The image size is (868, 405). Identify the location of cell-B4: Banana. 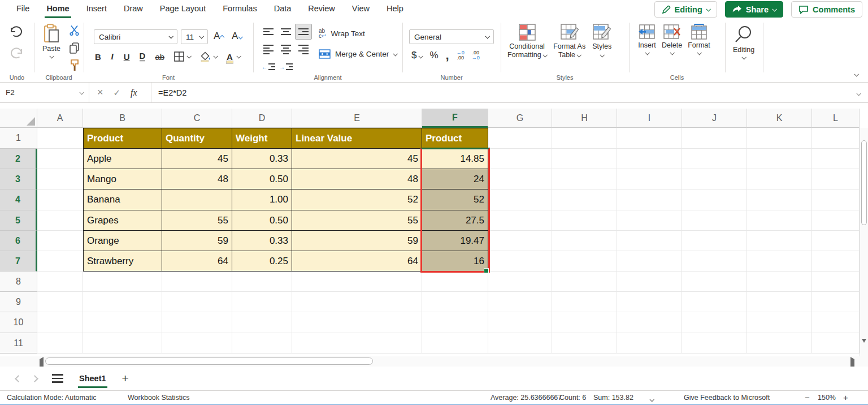
(123, 200).